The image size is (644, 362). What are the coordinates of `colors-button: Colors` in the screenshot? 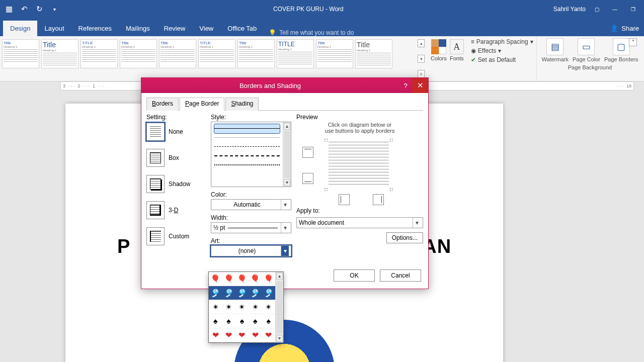 It's located at (439, 50).